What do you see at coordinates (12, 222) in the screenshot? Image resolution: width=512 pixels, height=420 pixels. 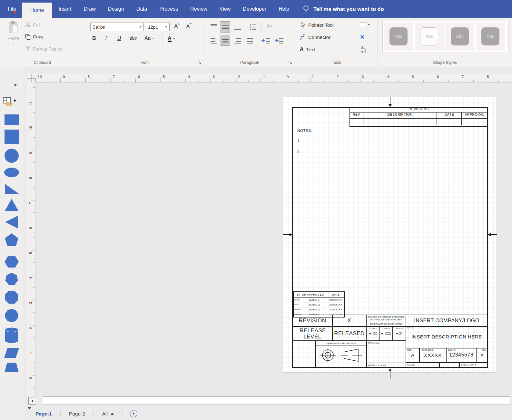 I see `shape-left-triangle` at bounding box center [12, 222].